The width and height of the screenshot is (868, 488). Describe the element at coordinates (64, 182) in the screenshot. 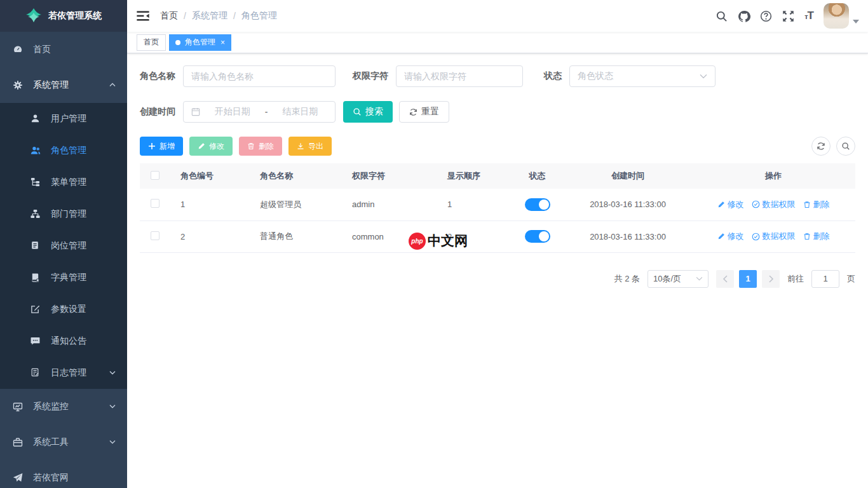

I see `sidebar-item-menu-mgmt: 菜单管理` at that location.